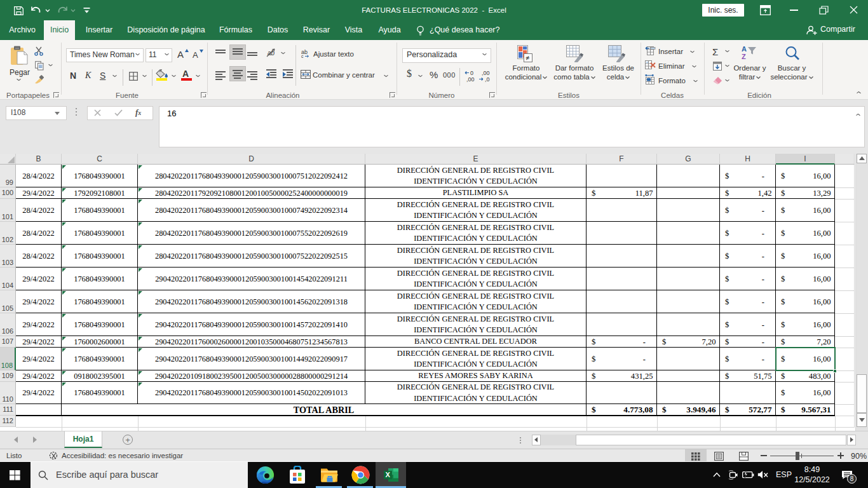 The height and width of the screenshot is (488, 868). What do you see at coordinates (302, 56) in the screenshot?
I see `svg-text: c` at bounding box center [302, 56].